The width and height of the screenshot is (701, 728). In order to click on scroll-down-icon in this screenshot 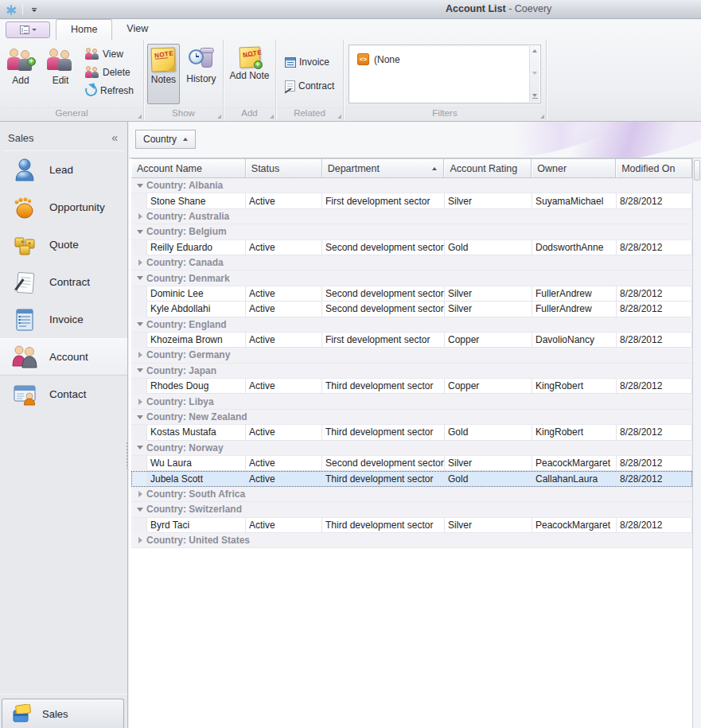, I will do `click(535, 73)`.